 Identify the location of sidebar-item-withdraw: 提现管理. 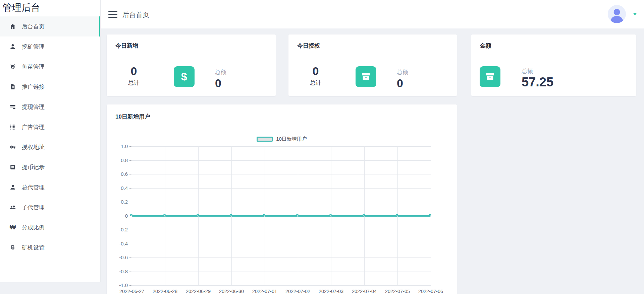
(50, 107).